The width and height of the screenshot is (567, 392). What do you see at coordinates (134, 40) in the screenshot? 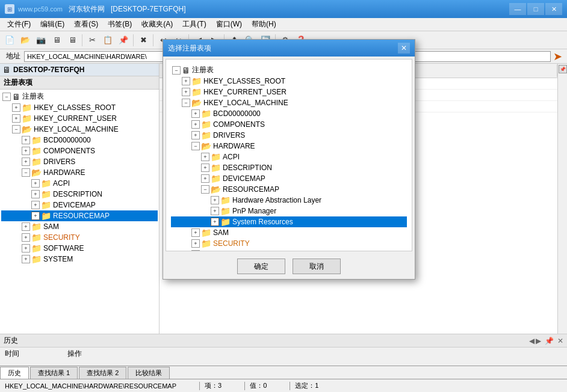
I see `toolbar-sep2` at bounding box center [134, 40].